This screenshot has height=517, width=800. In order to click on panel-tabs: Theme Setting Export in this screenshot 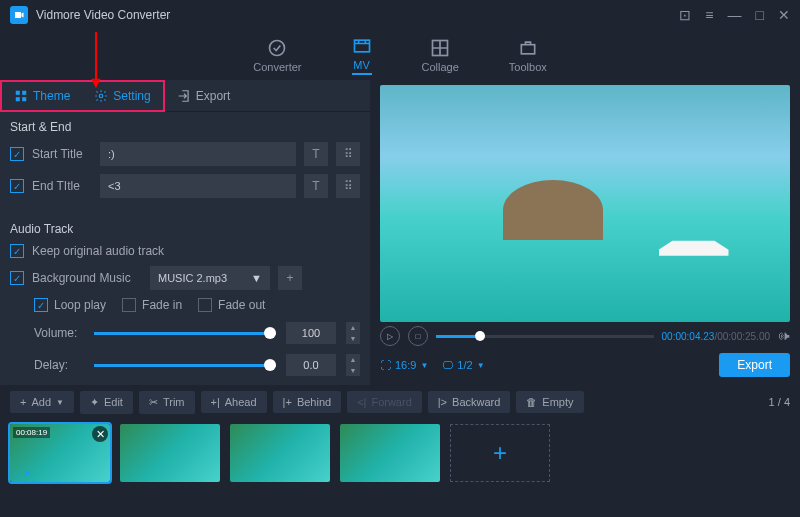, I will do `click(185, 96)`.